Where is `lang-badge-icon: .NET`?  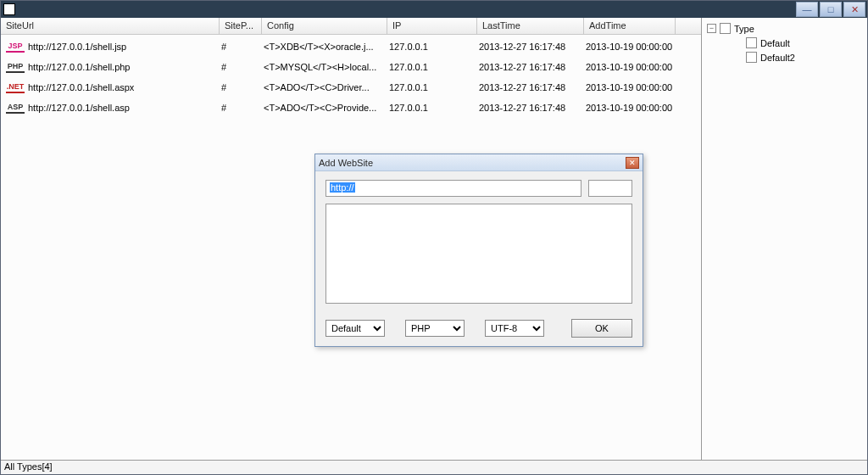 lang-badge-icon: .NET is located at coordinates (15, 87).